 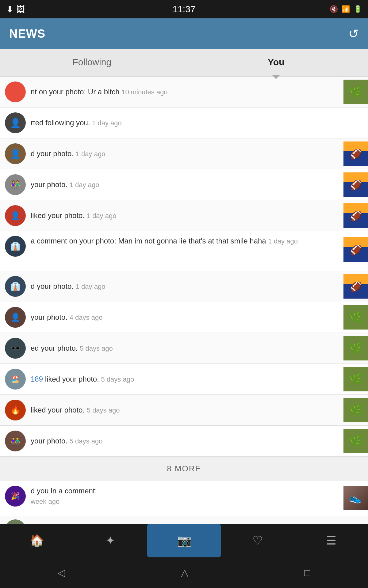 I want to click on notification-item: 👤 liked your photo. 1 day ago 🏈, so click(x=184, y=216).